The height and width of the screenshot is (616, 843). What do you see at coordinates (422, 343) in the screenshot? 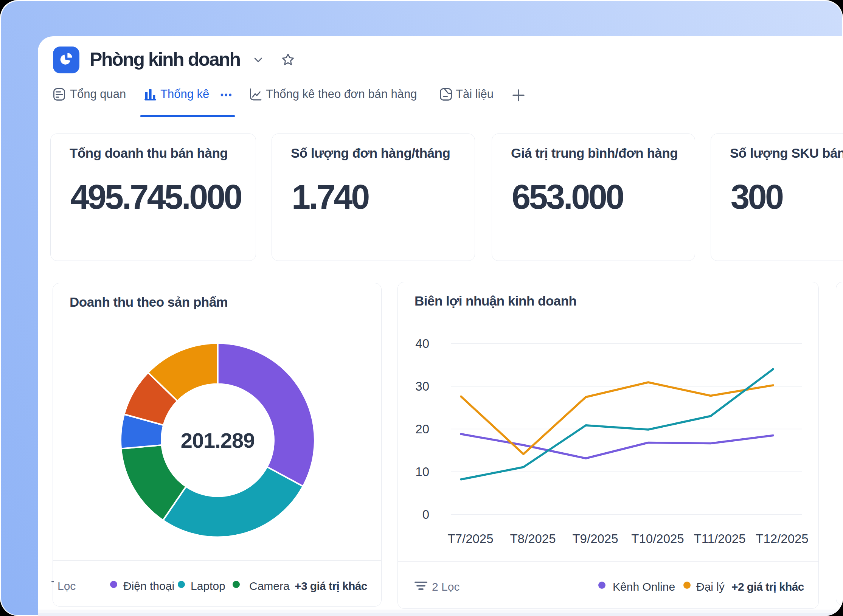
I see `svg-text: 40` at bounding box center [422, 343].